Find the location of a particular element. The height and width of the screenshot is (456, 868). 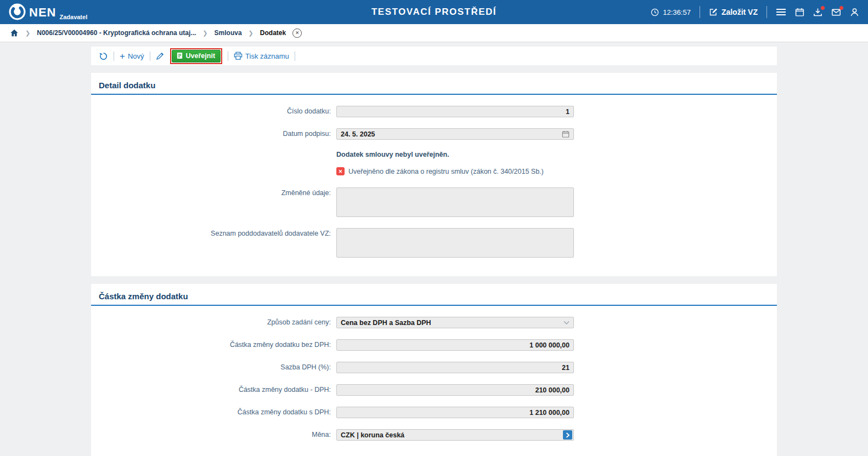

sazba-dph-label: Sazba DPH (%): is located at coordinates (214, 367).